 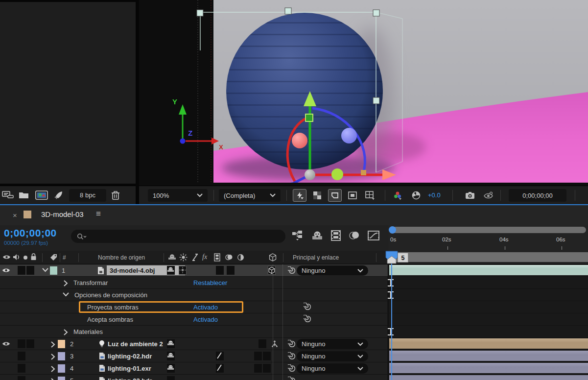 What do you see at coordinates (8, 195) in the screenshot?
I see `interpret-footage-icon` at bounding box center [8, 195].